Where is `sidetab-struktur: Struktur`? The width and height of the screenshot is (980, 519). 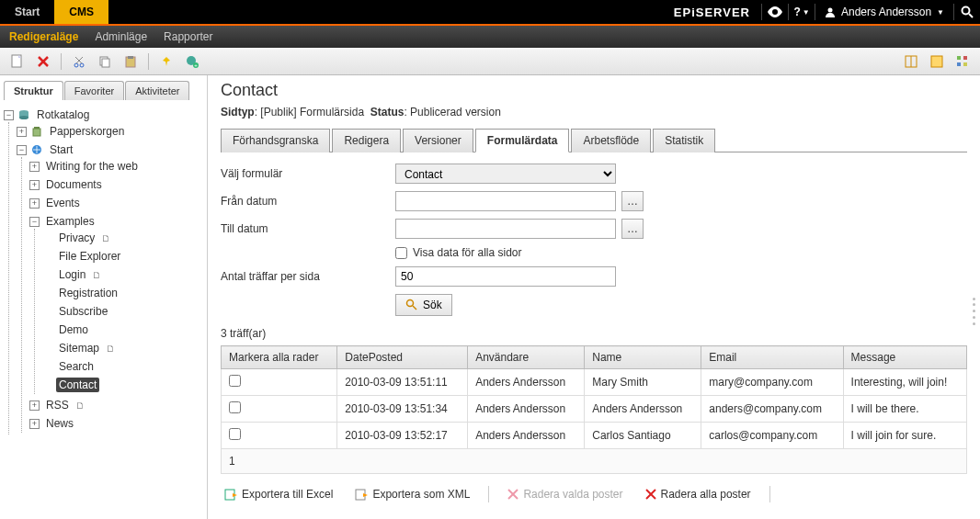 sidetab-struktur: Struktur is located at coordinates (33, 90).